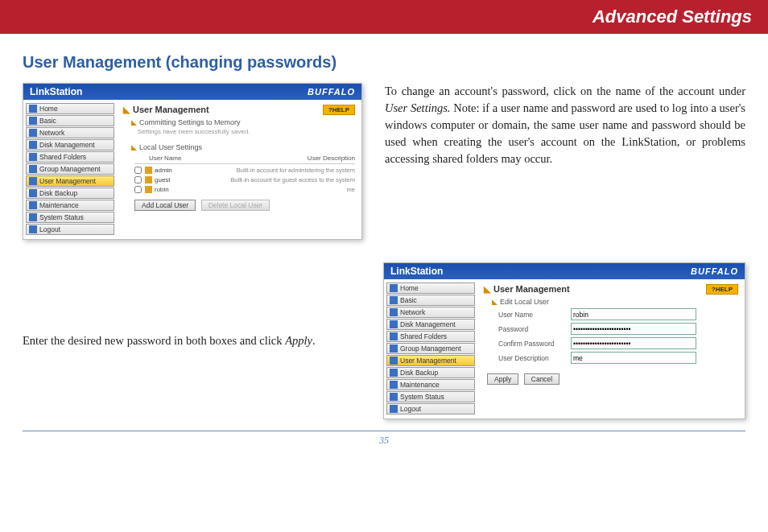 The image size is (768, 532). Describe the element at coordinates (192, 92) in the screenshot. I see `app-titlebar: LinkStation BUFFALO` at that location.